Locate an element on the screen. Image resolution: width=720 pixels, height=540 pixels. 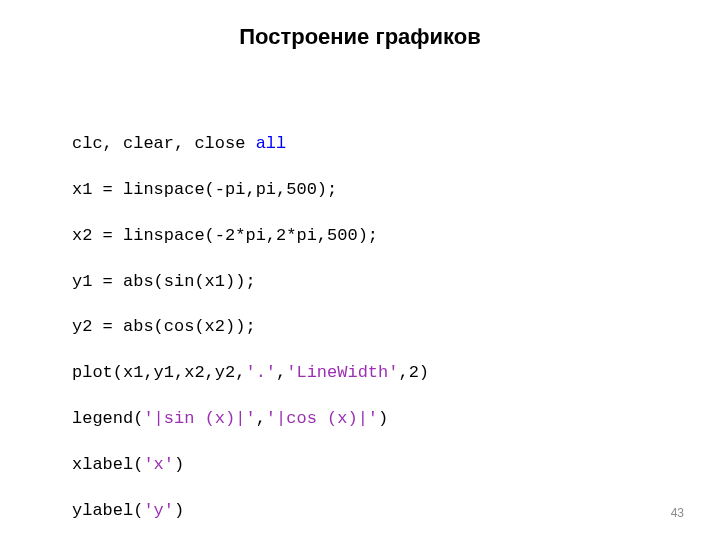
string-literal: '|sin (x)|' is located at coordinates (199, 418).